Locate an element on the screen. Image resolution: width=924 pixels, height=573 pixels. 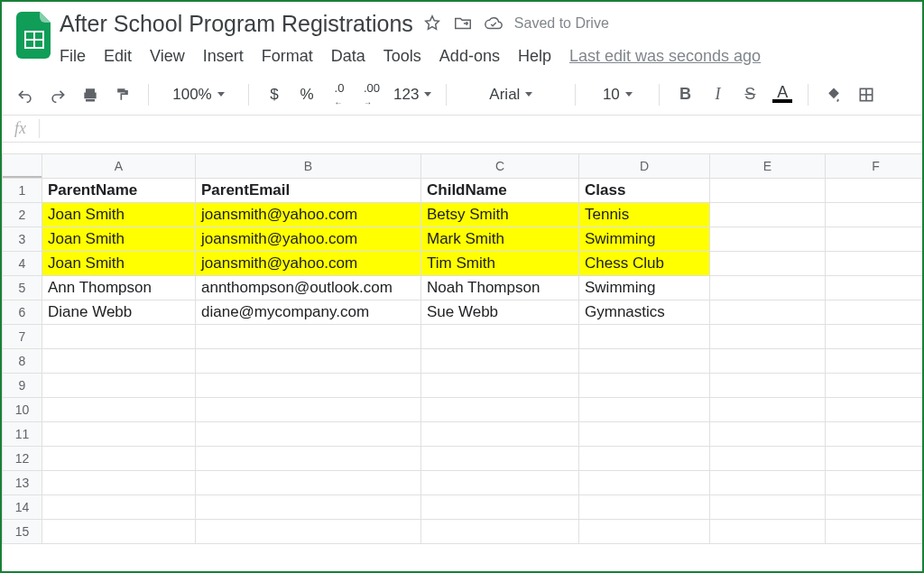
cell-B8 is located at coordinates (309, 361).